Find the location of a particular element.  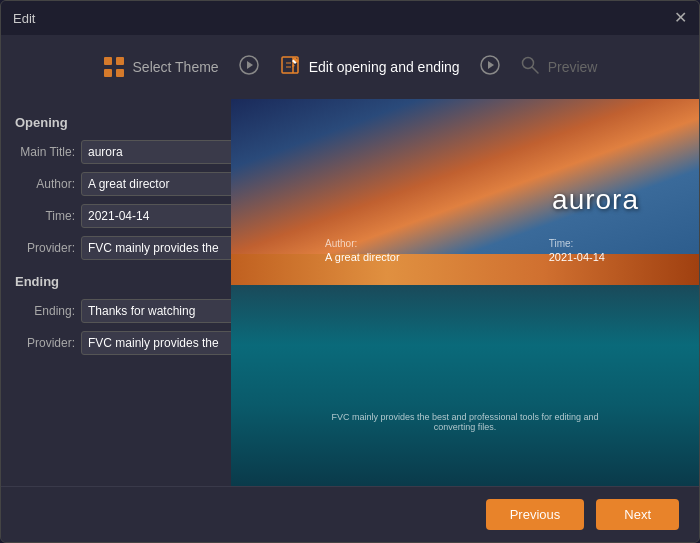

main-title-label: Main Title: is located at coordinates (45, 152).